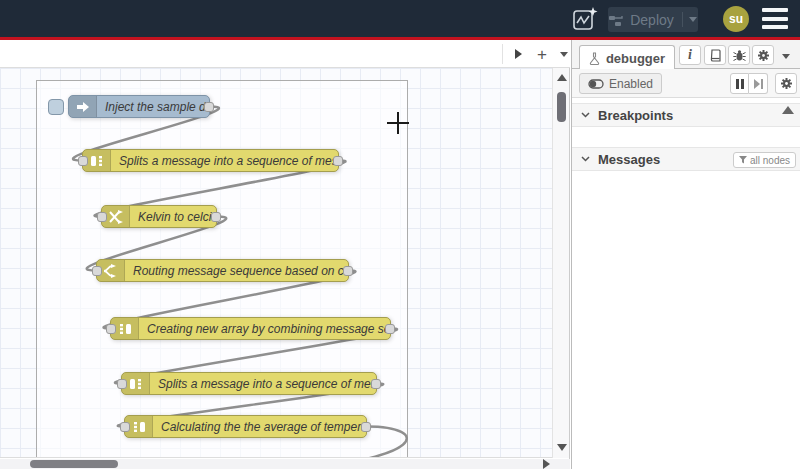 Image resolution: width=800 pixels, height=469 pixels. I want to click on messages-title: Messages, so click(629, 160).